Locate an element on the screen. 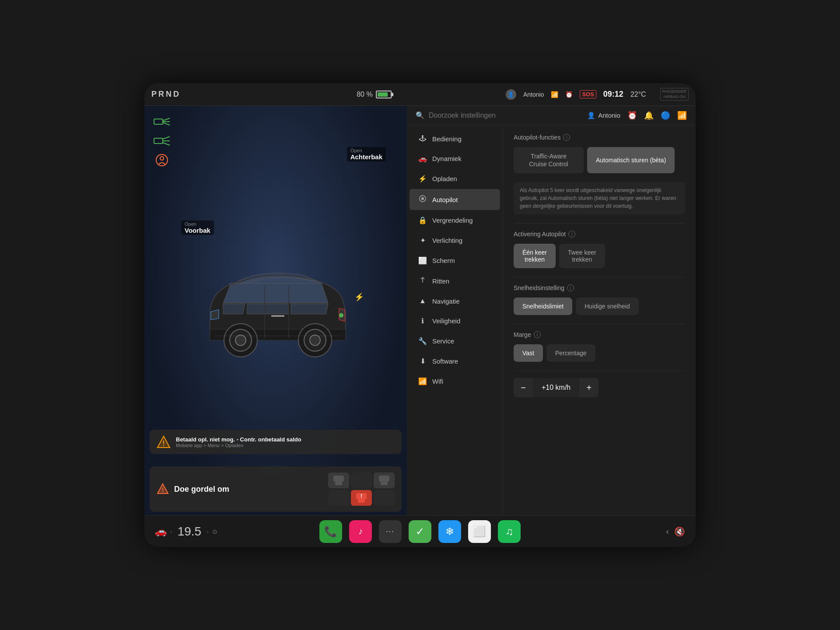  ritten-label: Ritten is located at coordinates (441, 281).